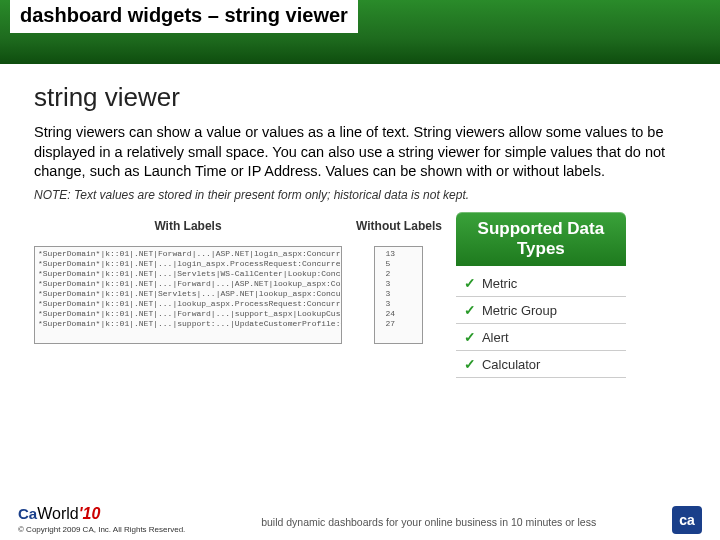 This screenshot has width=720, height=540. What do you see at coordinates (184, 16) in the screenshot?
I see `header-title-wrap: dashboard widgets – string viewer` at bounding box center [184, 16].